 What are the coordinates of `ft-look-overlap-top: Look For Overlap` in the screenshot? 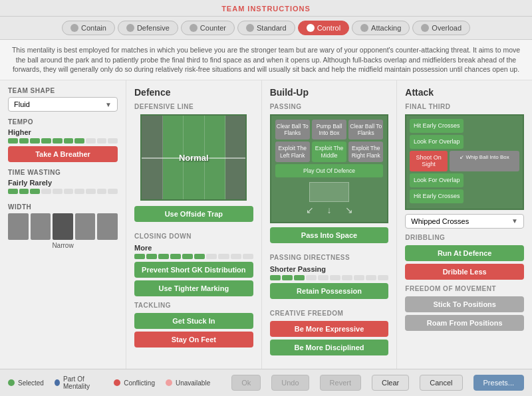 It's located at (436, 142).